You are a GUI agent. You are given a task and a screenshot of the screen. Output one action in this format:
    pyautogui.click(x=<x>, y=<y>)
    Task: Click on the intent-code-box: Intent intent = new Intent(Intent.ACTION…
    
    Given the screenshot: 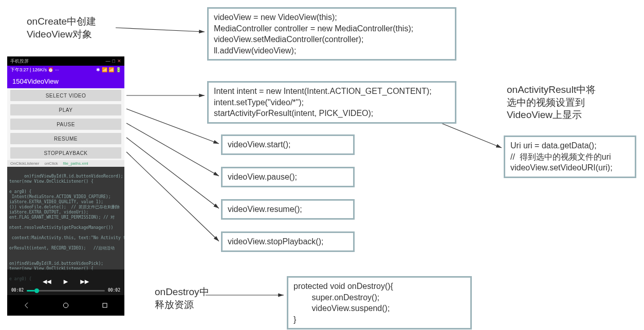 What is the action you would take?
    pyautogui.click(x=332, y=103)
    